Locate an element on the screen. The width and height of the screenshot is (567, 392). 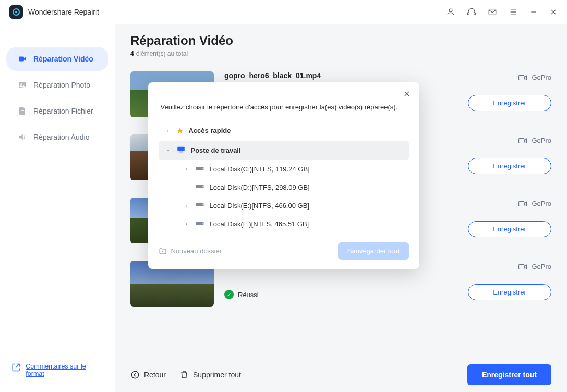
tree-disk: › Local Disk(E:)[NTFS, 466.00 GB] is located at coordinates (284, 205).